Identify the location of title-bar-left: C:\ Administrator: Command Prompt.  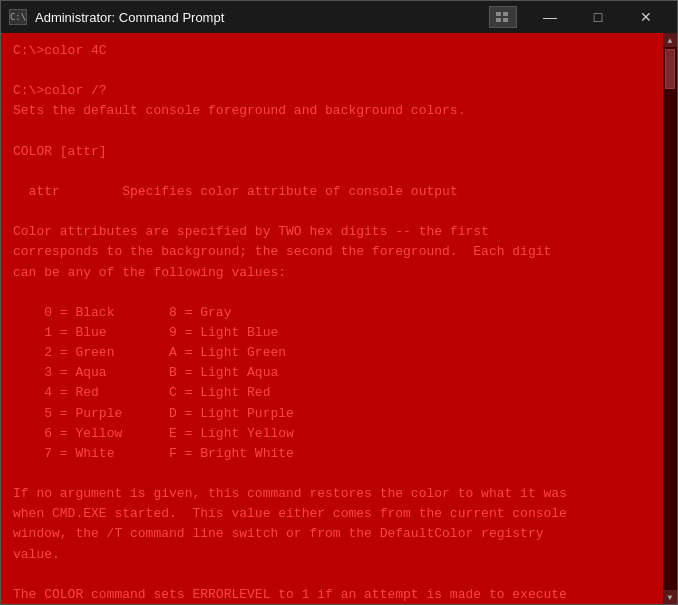
(116, 17).